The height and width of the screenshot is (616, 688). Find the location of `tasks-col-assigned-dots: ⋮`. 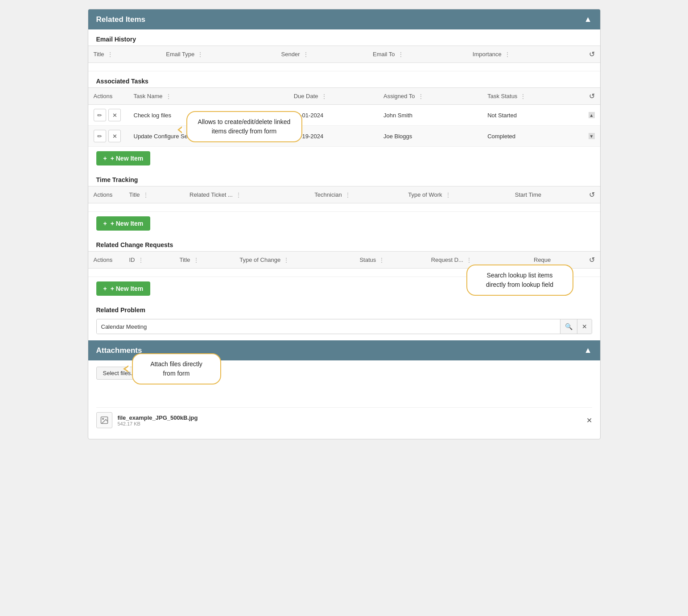

tasks-col-assigned-dots: ⋮ is located at coordinates (421, 96).